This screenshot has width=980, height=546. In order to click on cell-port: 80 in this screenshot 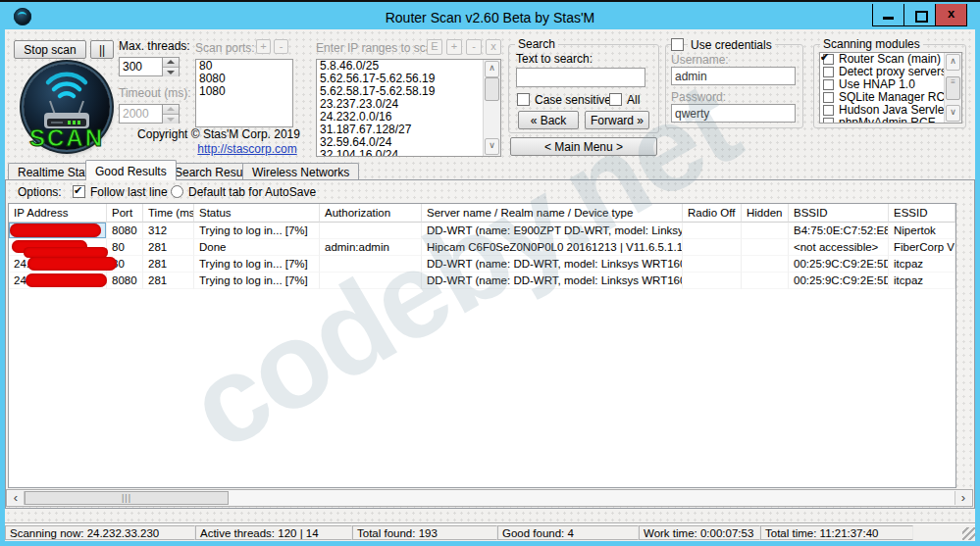, I will do `click(126, 247)`.